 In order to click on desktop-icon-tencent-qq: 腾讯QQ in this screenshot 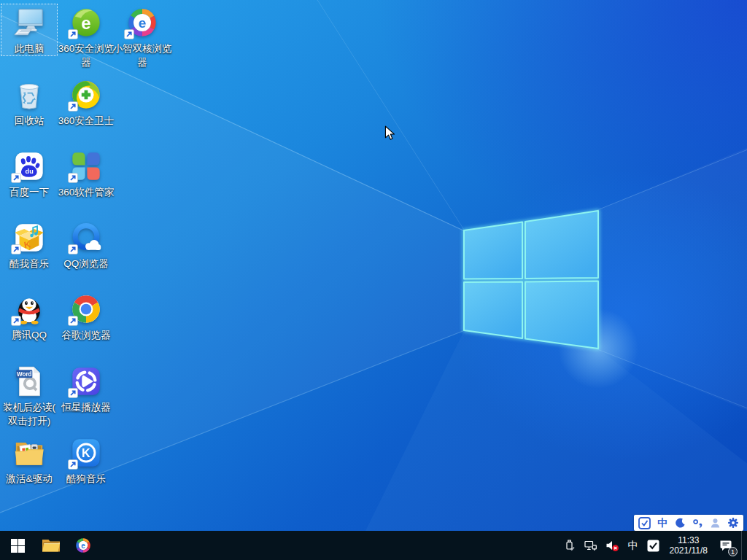, I will do `click(29, 316)`.